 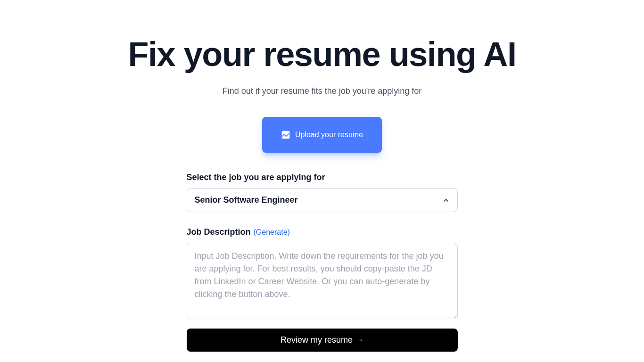 What do you see at coordinates (322, 200) in the screenshot?
I see `job-select: Senior Software Engineer` at bounding box center [322, 200].